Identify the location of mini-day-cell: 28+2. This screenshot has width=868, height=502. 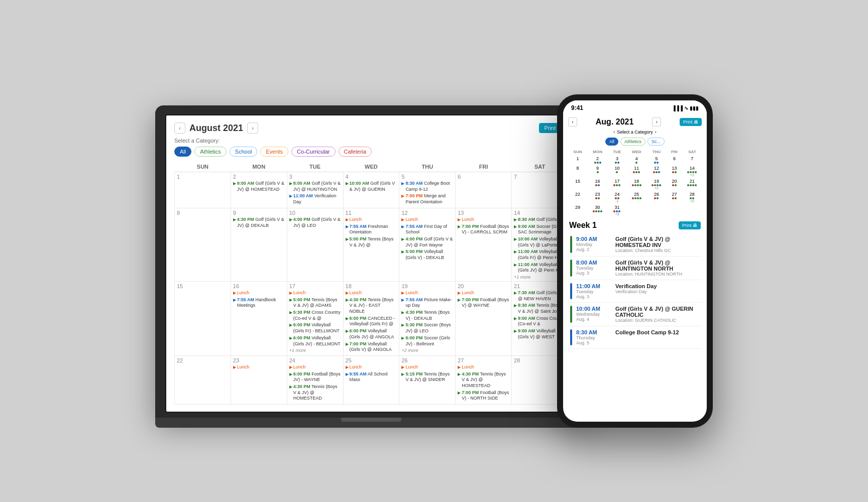
(692, 197).